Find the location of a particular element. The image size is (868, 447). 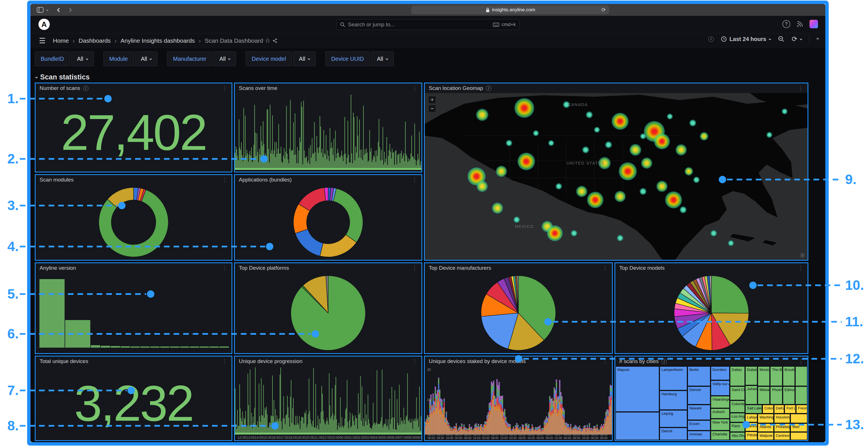

sidebar-toggle-icon is located at coordinates (40, 10).